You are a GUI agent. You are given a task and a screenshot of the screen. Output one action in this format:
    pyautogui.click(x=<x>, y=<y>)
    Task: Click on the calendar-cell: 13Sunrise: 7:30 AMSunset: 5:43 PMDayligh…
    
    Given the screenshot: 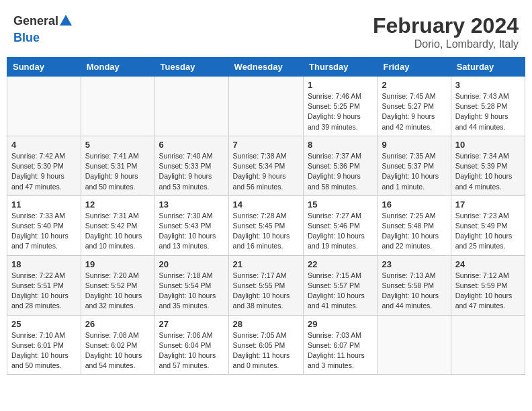 What is the action you would take?
    pyautogui.click(x=191, y=226)
    